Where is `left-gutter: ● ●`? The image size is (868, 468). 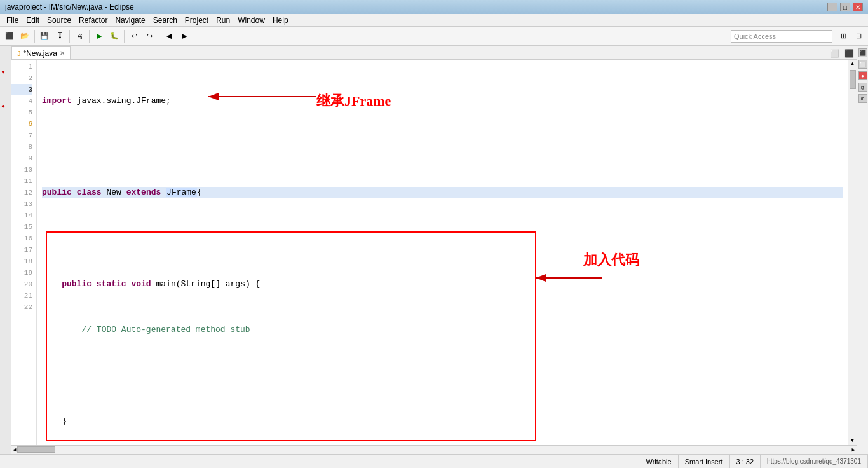 left-gutter: ● ● is located at coordinates (6, 250).